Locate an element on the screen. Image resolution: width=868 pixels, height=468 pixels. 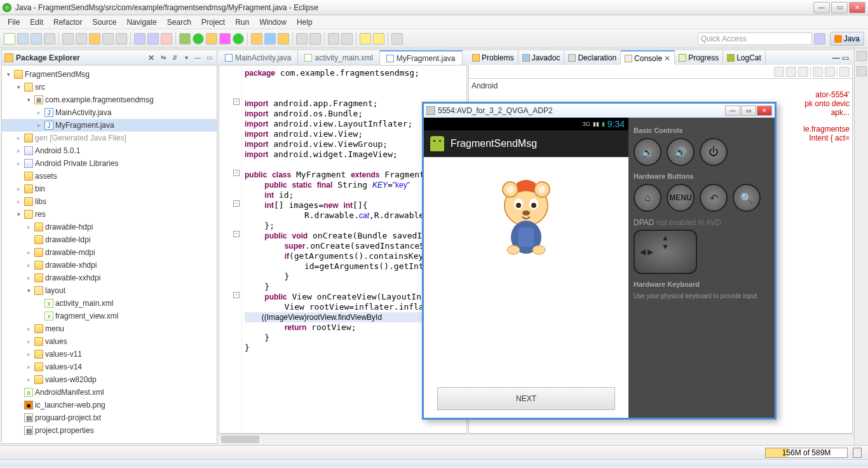
maximize-button: ▭ is located at coordinates (839, 8).